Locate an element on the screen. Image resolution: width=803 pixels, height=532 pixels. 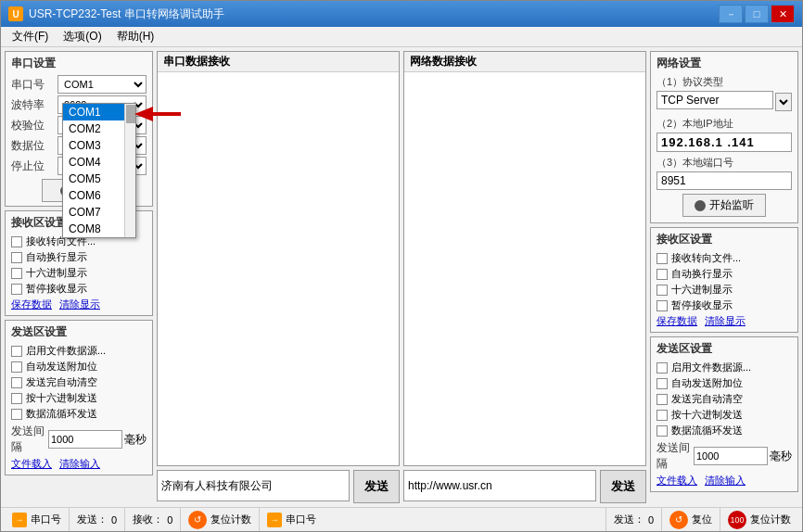
start-btn-label: 开始监听 is located at coordinates (732, 206).